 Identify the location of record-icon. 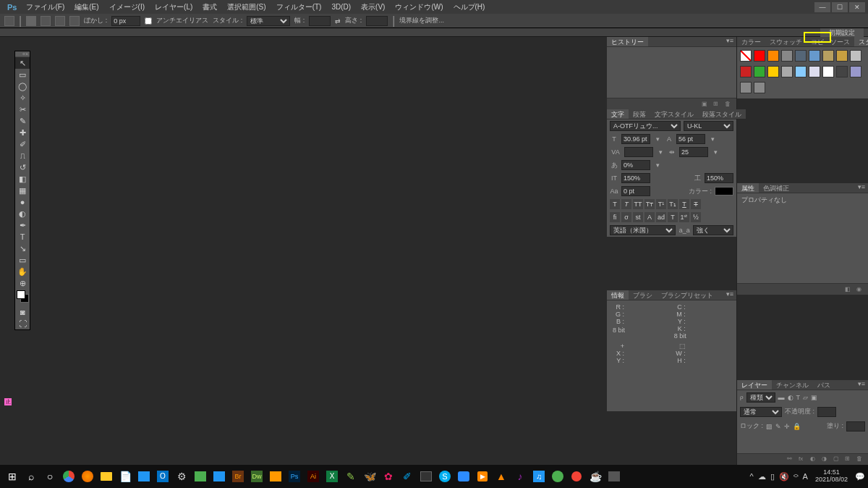
(576, 476).